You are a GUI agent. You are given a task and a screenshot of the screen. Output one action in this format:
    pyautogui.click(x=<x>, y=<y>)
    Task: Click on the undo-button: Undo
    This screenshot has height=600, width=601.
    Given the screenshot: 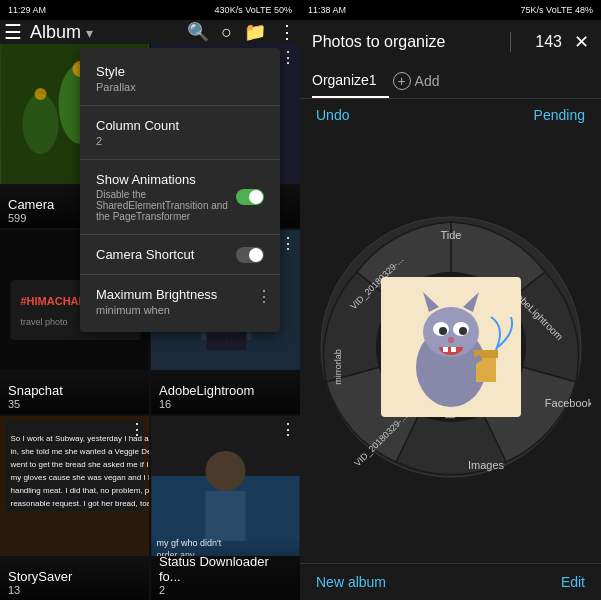 What is the action you would take?
    pyautogui.click(x=332, y=115)
    